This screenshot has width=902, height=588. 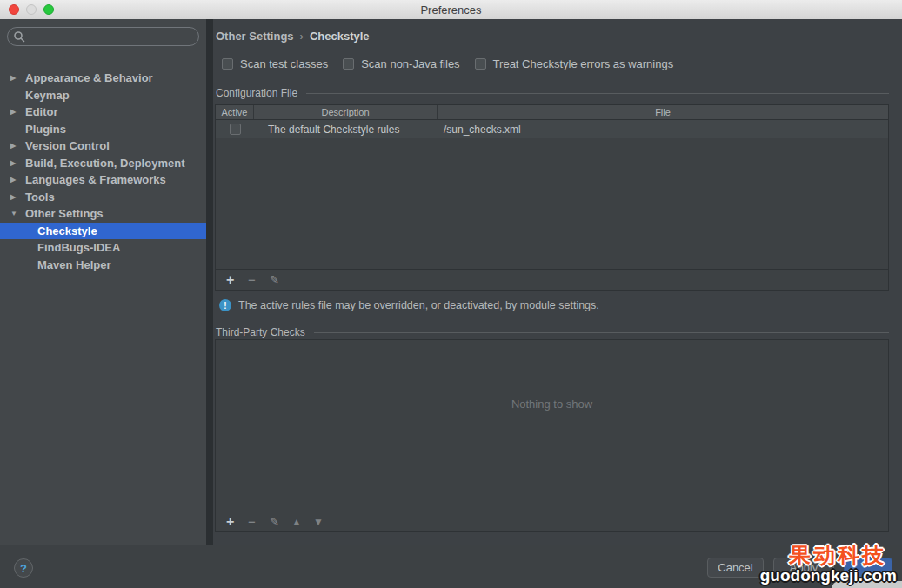 I want to click on footer-bar: ? Apply Cancel, so click(x=451, y=566).